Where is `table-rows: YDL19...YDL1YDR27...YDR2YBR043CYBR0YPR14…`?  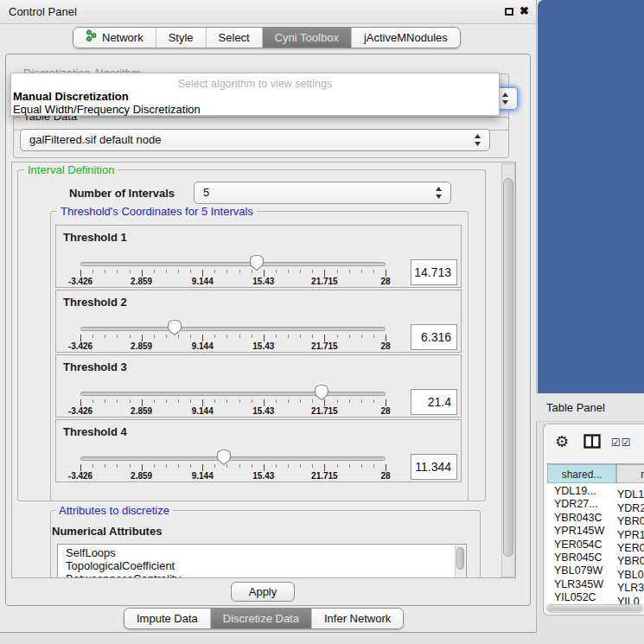
table-rows: YDL19...YDL1YDR27...YDR2YBR043CYBR0YPR14… is located at coordinates (595, 545).